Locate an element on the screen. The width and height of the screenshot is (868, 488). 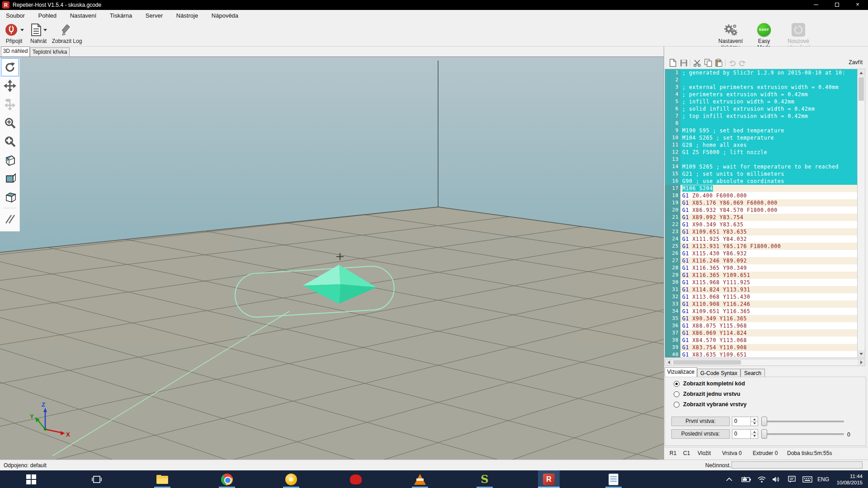
code-line: 19G1 X85.176 Y86.069 F6000.000 is located at coordinates (761, 203).